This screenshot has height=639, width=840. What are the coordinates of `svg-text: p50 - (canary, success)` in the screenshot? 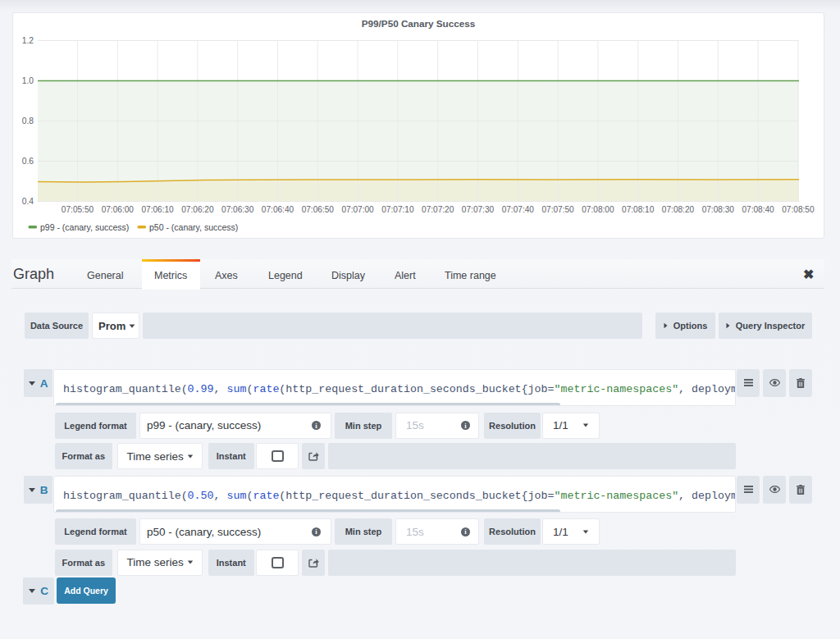 It's located at (194, 227).